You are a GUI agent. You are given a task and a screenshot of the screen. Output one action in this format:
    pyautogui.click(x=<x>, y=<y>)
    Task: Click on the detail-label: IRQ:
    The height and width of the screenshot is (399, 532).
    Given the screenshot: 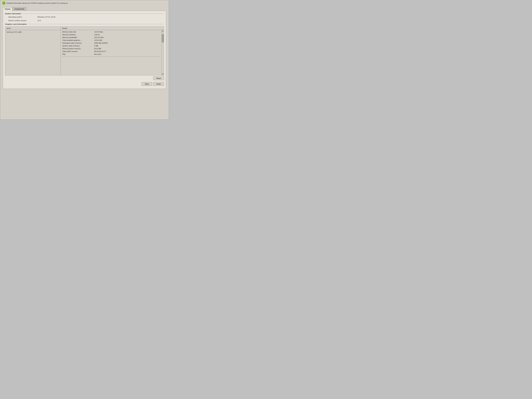 What is the action you would take?
    pyautogui.click(x=78, y=54)
    